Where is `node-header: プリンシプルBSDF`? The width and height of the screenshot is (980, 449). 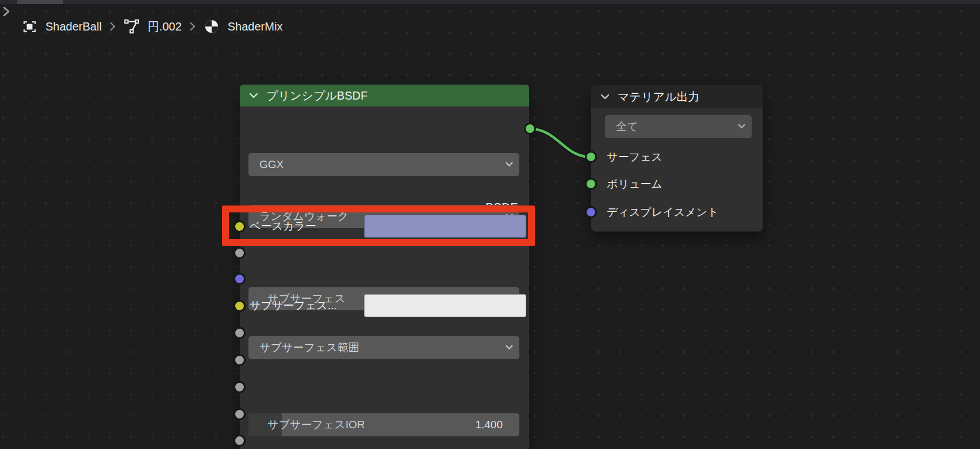
node-header: プリンシプルBSDF is located at coordinates (384, 96).